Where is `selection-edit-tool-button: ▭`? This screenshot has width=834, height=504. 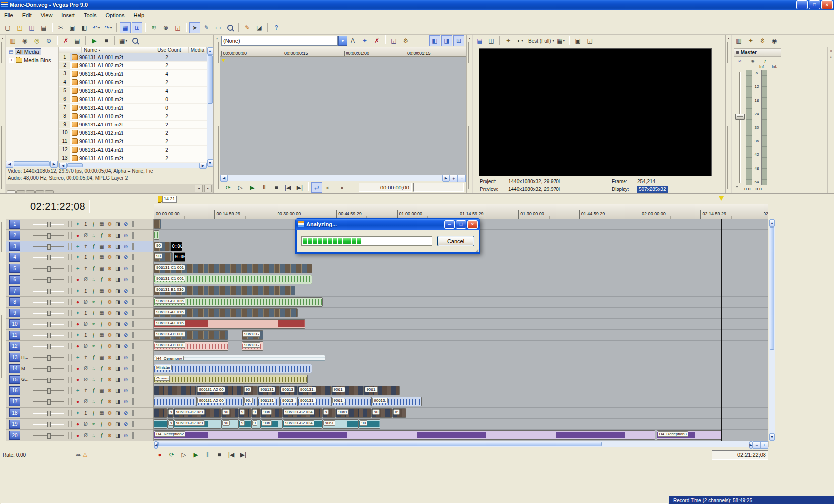 selection-edit-tool-button: ▭ is located at coordinates (218, 28).